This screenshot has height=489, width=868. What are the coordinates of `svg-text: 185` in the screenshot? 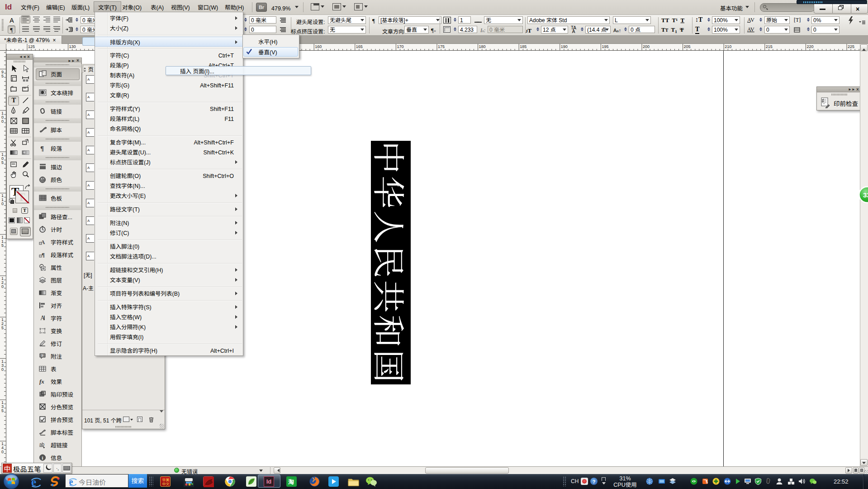 It's located at (523, 47).